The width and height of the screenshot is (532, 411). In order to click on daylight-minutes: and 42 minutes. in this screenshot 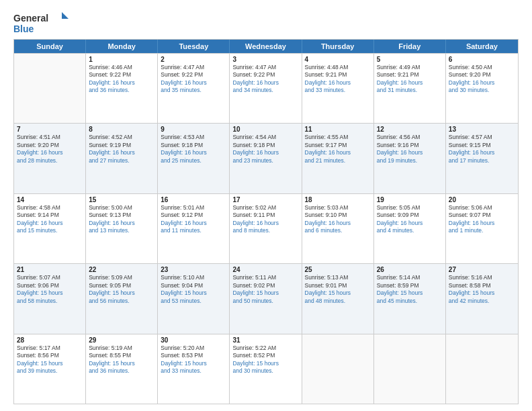, I will do `click(469, 301)`.